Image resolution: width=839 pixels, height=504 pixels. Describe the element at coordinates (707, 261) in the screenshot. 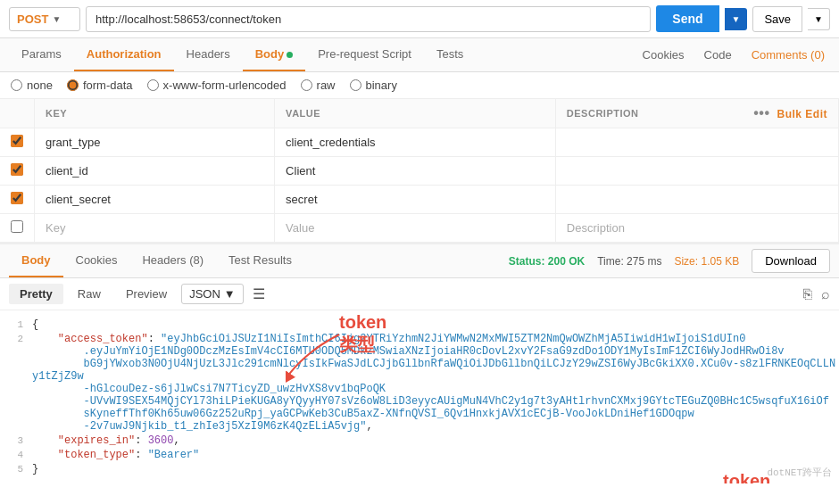

I see `size-value: Size: 1.05 KB` at that location.